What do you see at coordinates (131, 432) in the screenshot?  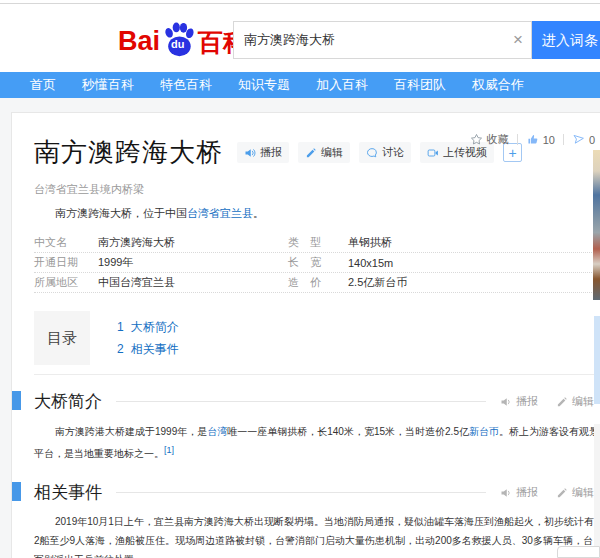 I see `text: 南方澳跨港大桥建成于1999年，是` at bounding box center [131, 432].